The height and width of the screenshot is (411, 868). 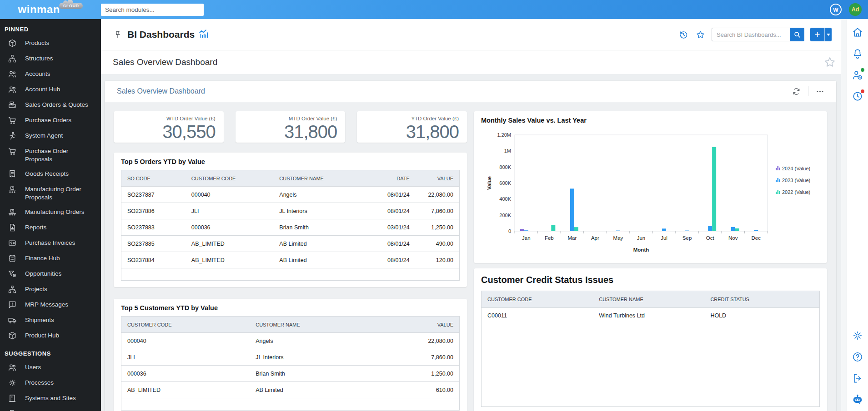 What do you see at coordinates (793, 192) in the screenshot?
I see `legend-item-2022-value: 2022 (Value)` at bounding box center [793, 192].